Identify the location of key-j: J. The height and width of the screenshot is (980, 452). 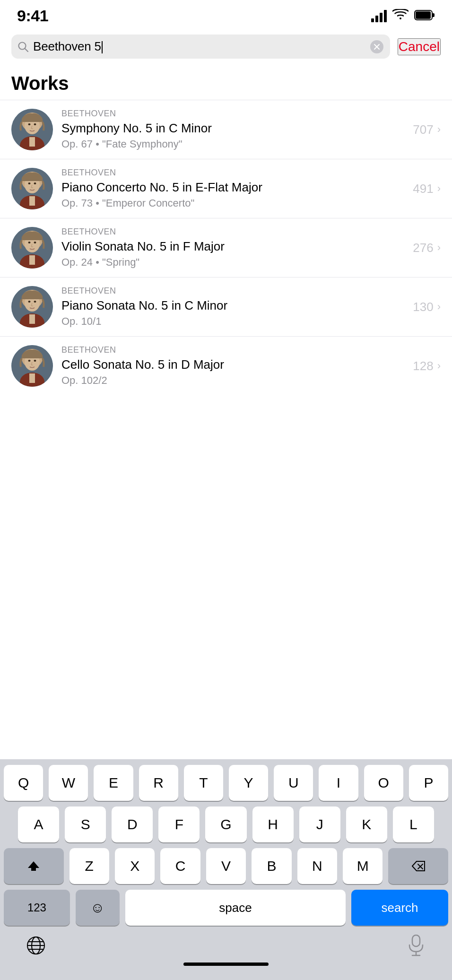
(320, 824).